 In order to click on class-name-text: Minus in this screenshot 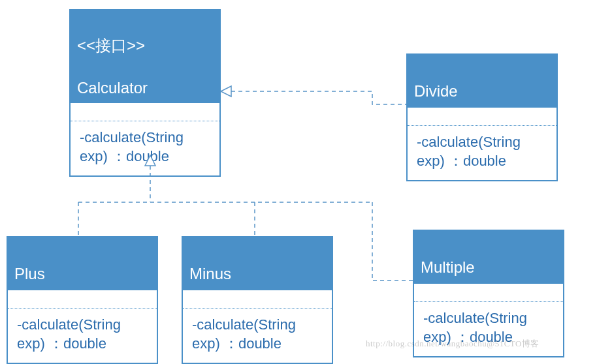, I will do `click(210, 274)`.